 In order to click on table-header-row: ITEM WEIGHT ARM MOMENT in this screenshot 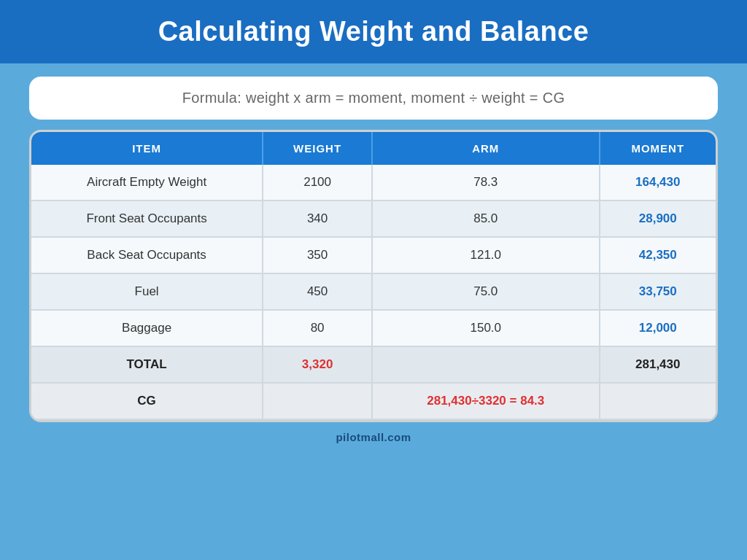, I will do `click(374, 149)`.